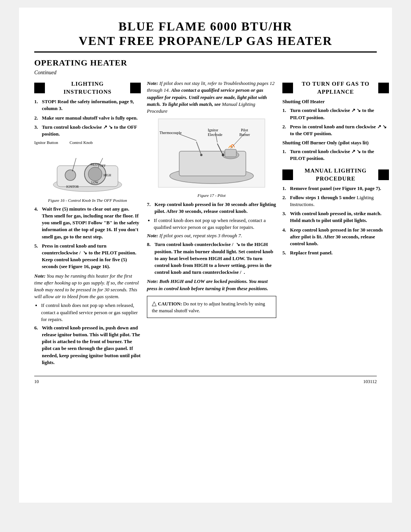  What do you see at coordinates (215, 135) in the screenshot?
I see `svg-text: Electrode` at bounding box center [215, 135].